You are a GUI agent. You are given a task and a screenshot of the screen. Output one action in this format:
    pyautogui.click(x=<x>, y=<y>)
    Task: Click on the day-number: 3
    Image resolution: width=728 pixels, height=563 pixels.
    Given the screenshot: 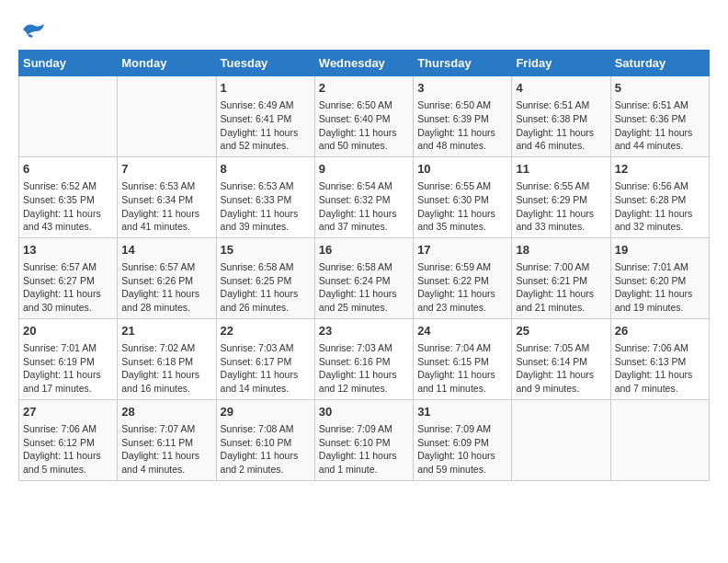 What is the action you would take?
    pyautogui.click(x=462, y=88)
    